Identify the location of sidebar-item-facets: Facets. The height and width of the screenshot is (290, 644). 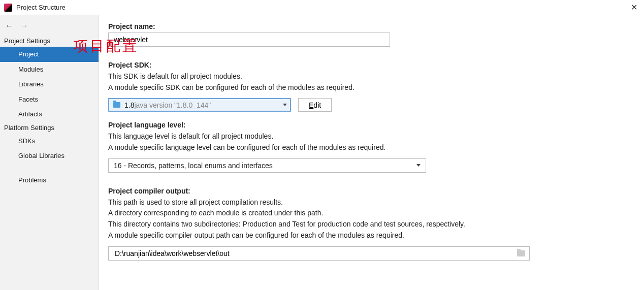
(49, 100).